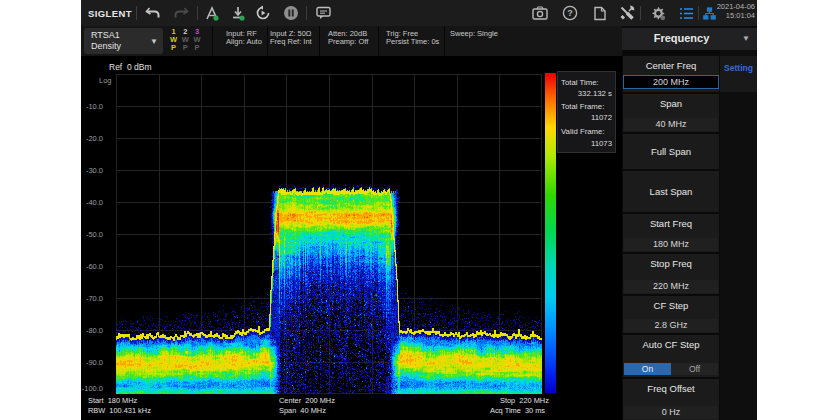 The height and width of the screenshot is (420, 840). I want to click on valid-frame-label: Valid Frame:, so click(583, 132).